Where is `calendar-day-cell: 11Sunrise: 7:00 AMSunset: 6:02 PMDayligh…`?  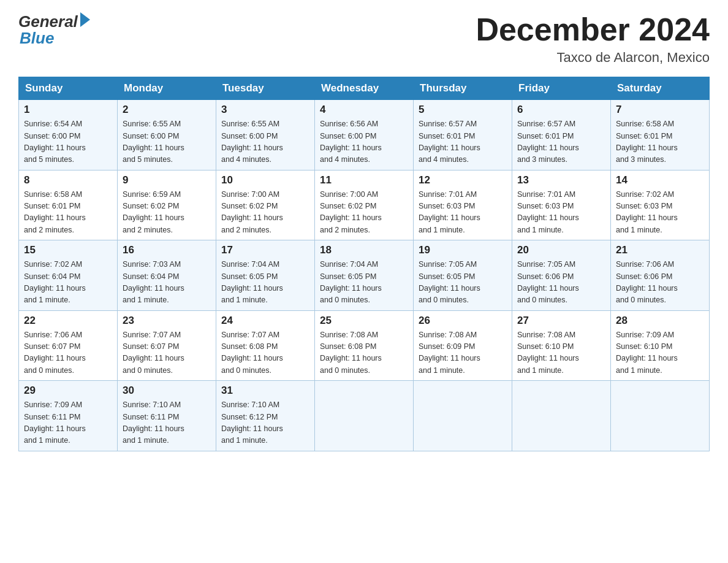
calendar-day-cell: 11Sunrise: 7:00 AMSunset: 6:02 PMDayligh… is located at coordinates (364, 205).